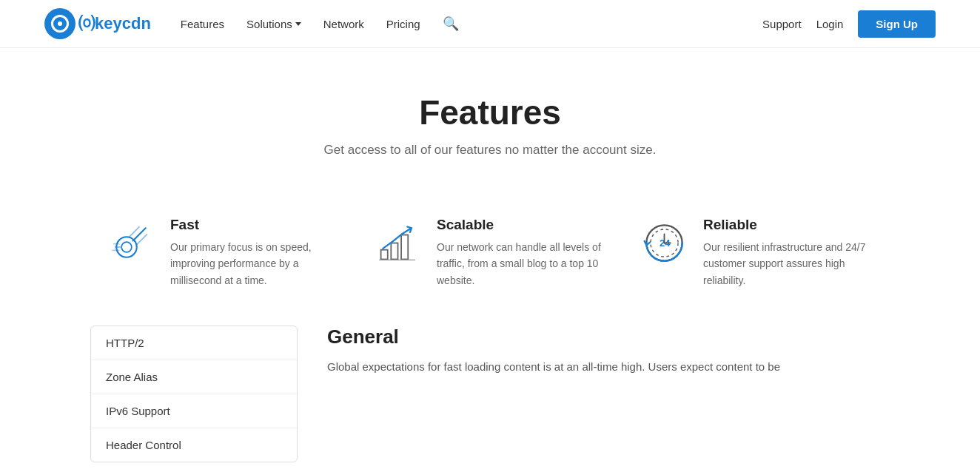  What do you see at coordinates (60, 24) in the screenshot?
I see `logo-inner-circle` at bounding box center [60, 24].